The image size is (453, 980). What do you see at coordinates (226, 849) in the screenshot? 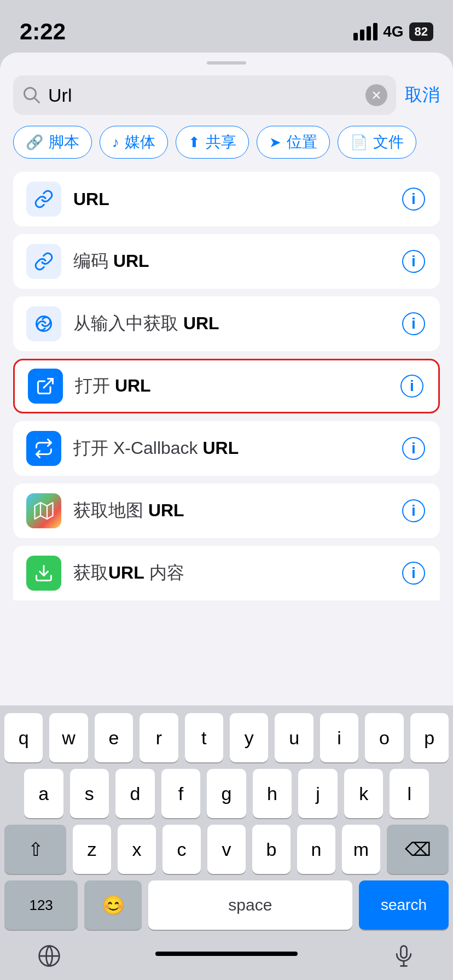
I see `key-v: v` at bounding box center [226, 849].